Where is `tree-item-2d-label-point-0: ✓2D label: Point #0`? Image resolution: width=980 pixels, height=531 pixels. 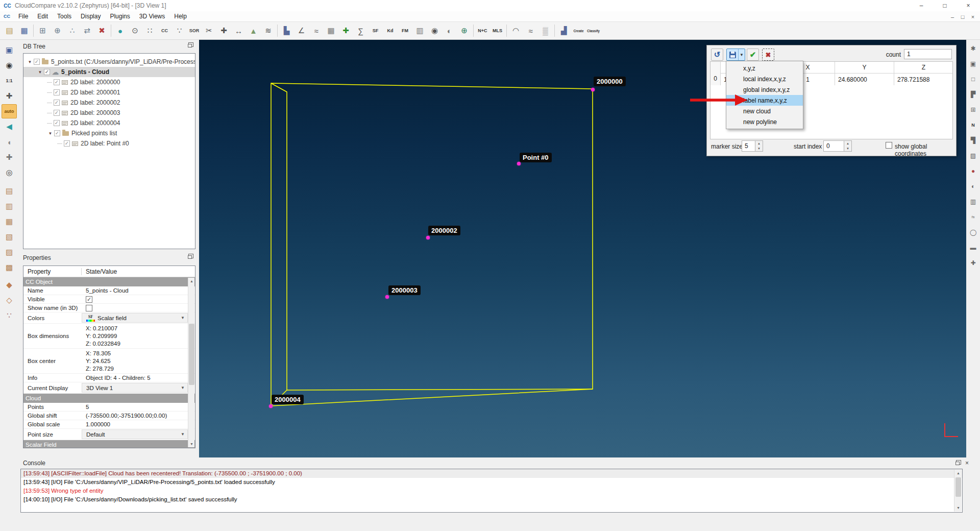
tree-item-2d-label-point-0: ✓2D label: Point #0 is located at coordinates (109, 143).